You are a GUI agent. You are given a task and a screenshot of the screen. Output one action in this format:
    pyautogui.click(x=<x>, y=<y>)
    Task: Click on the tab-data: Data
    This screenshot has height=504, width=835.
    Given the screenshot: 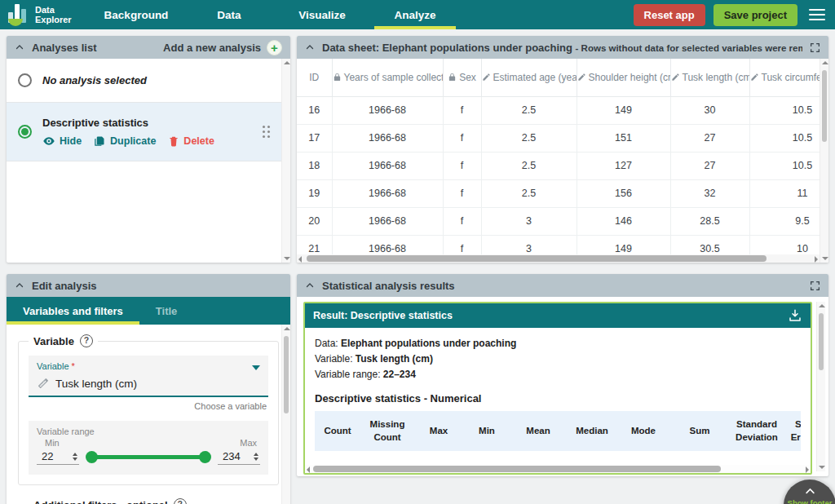 What is the action you would take?
    pyautogui.click(x=229, y=15)
    